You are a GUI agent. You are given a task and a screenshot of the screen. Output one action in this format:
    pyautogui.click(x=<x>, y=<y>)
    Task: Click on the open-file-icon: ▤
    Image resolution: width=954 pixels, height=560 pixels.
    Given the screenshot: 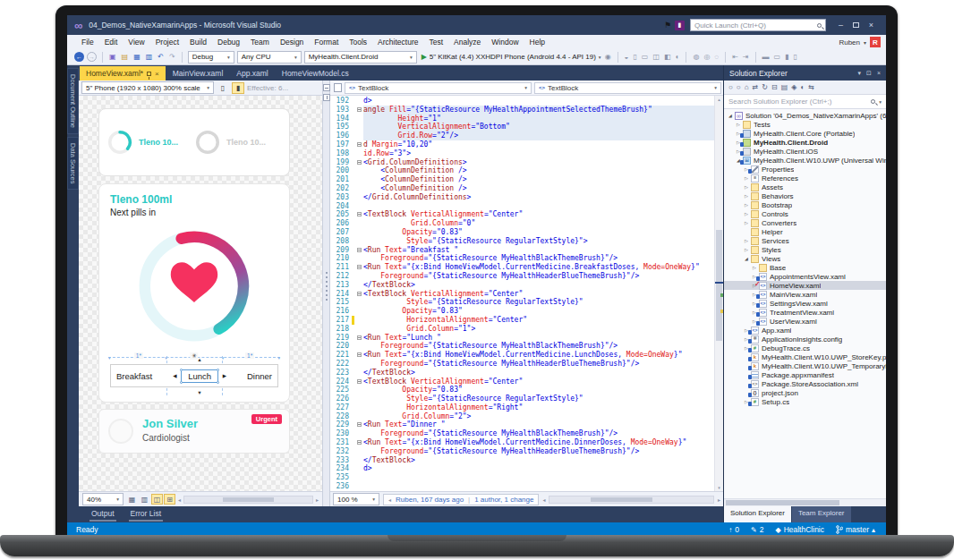 What is the action you would take?
    pyautogui.click(x=125, y=57)
    